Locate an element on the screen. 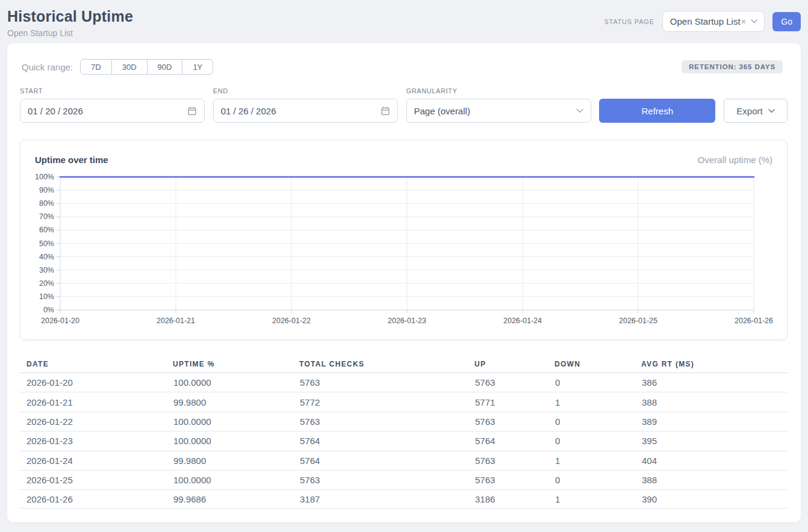  svg-text: 2026-01-26 is located at coordinates (754, 321).